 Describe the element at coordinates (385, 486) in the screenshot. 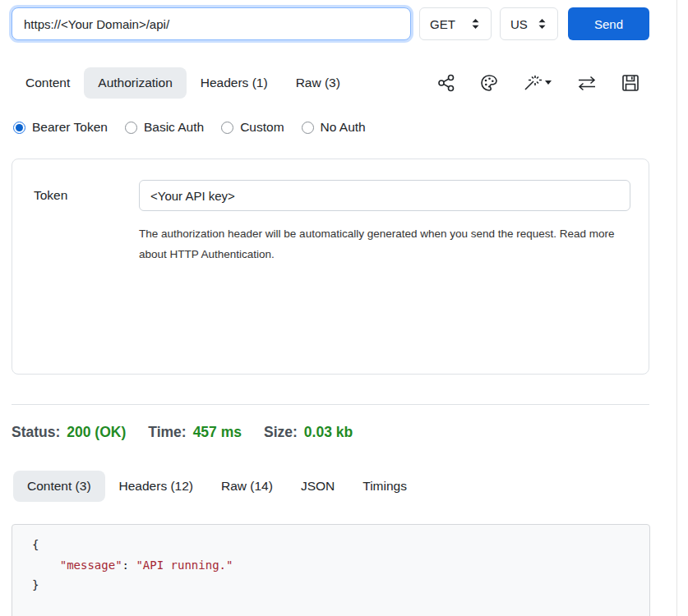

I see `response-tab-timings: Timings` at that location.